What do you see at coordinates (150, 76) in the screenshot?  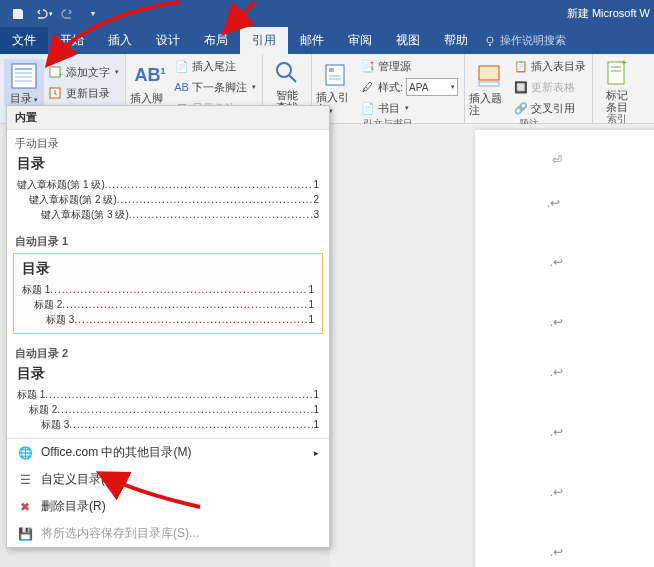 I see `footnote-icon: AB1` at bounding box center [150, 76].